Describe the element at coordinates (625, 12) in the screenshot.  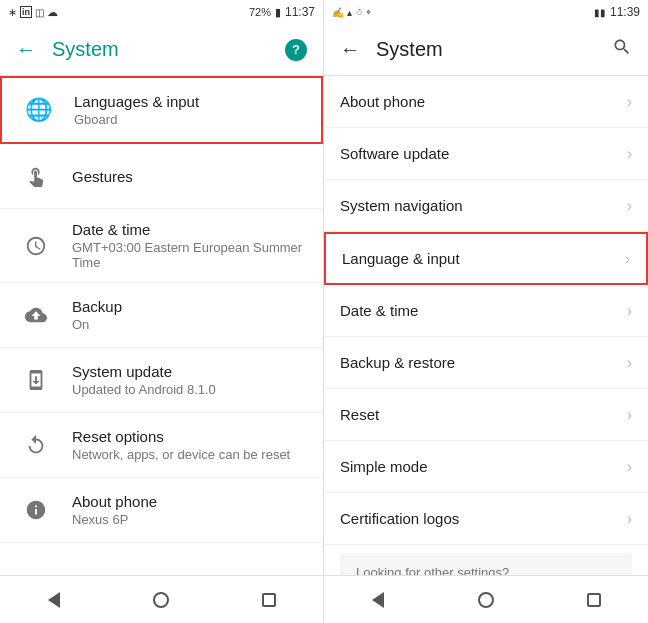
I see `time-right: 11:39` at that location.